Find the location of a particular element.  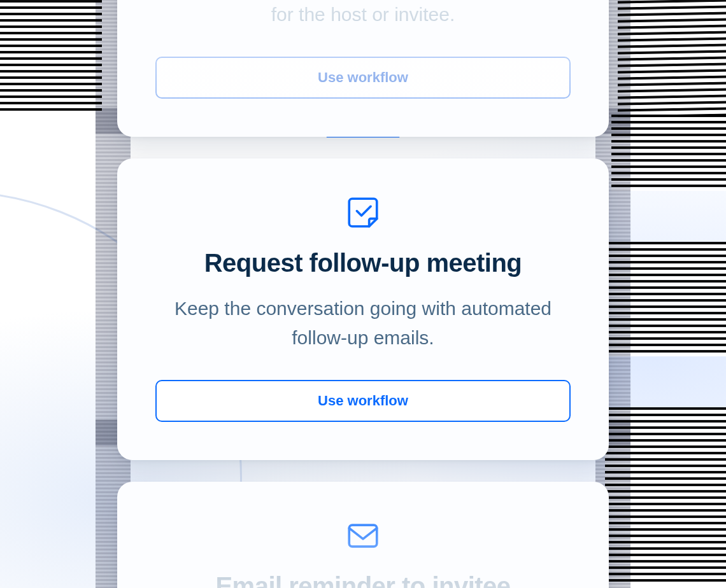

card-title: Email reminder to invitee is located at coordinates (363, 580).